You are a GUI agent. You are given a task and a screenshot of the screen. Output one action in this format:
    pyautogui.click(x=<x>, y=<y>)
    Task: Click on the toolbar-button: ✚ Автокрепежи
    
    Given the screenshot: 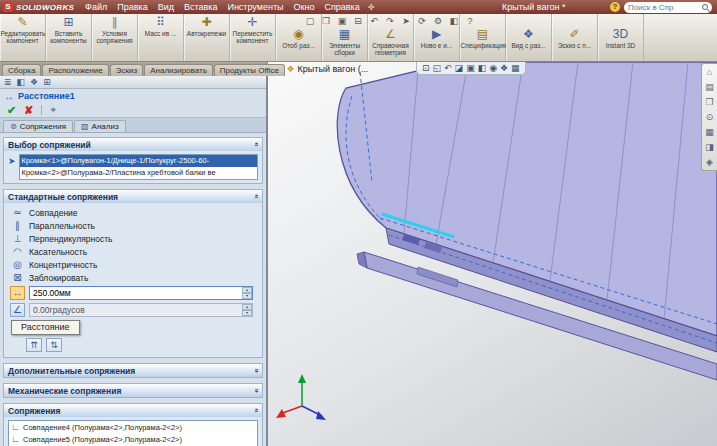 What is the action you would take?
    pyautogui.click(x=207, y=38)
    